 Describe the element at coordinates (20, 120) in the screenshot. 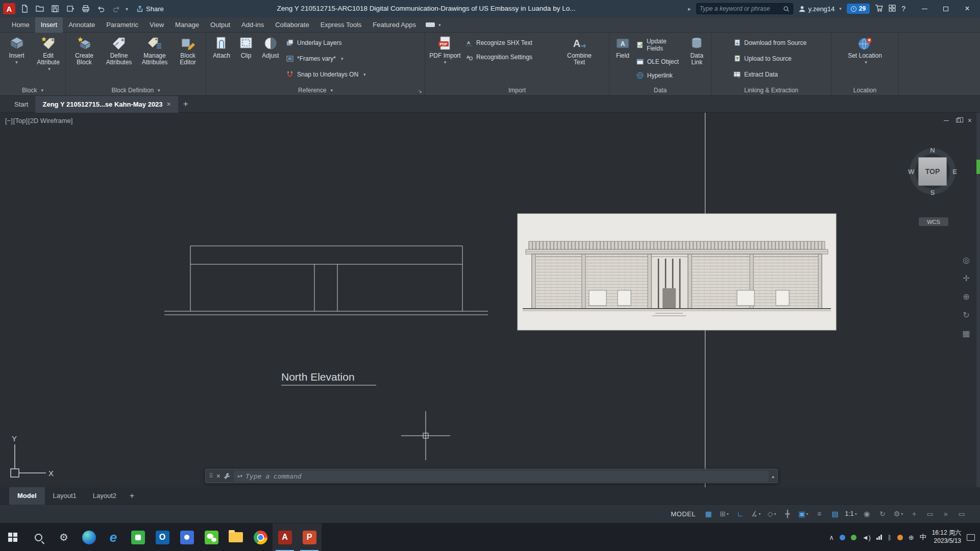

I see `viewport-view-control: [Top]` at that location.